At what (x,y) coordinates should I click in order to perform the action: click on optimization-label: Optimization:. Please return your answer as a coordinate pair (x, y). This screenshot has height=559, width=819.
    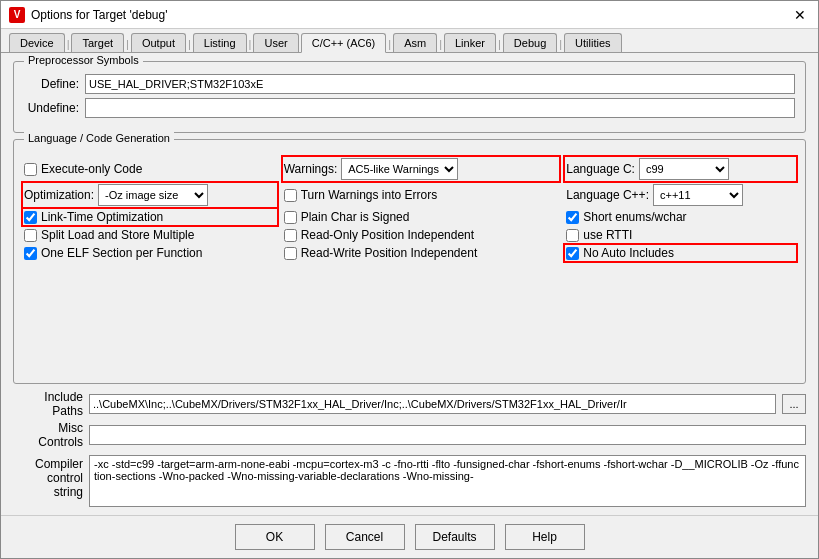
    Looking at the image, I should click on (59, 195).